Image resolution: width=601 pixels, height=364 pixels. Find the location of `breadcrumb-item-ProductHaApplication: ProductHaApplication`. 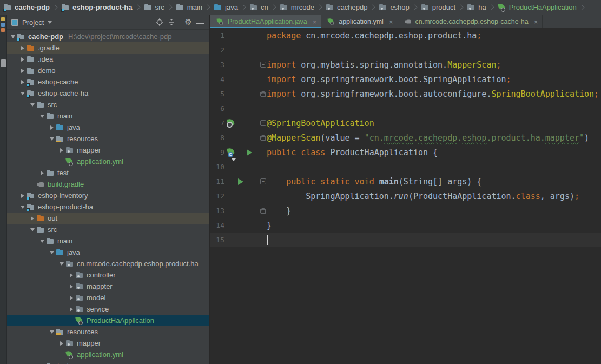

breadcrumb-item-ProductHaApplication: ProductHaApplication is located at coordinates (537, 8).